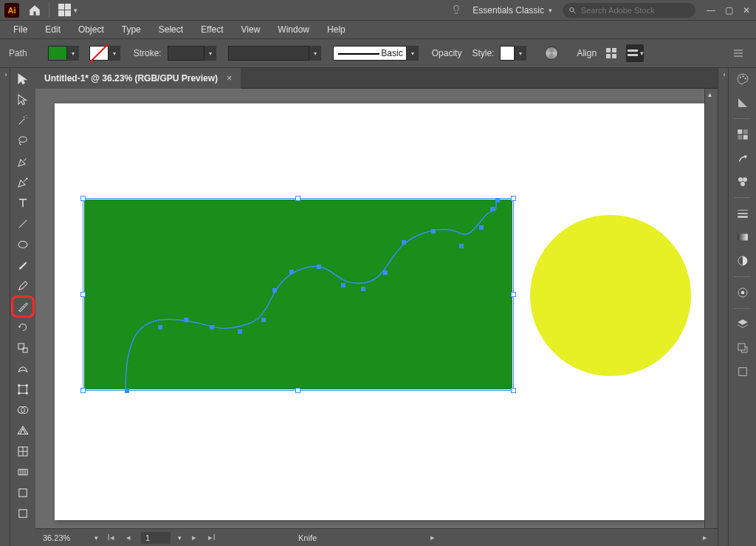  I want to click on gradient-tool, so click(23, 472).